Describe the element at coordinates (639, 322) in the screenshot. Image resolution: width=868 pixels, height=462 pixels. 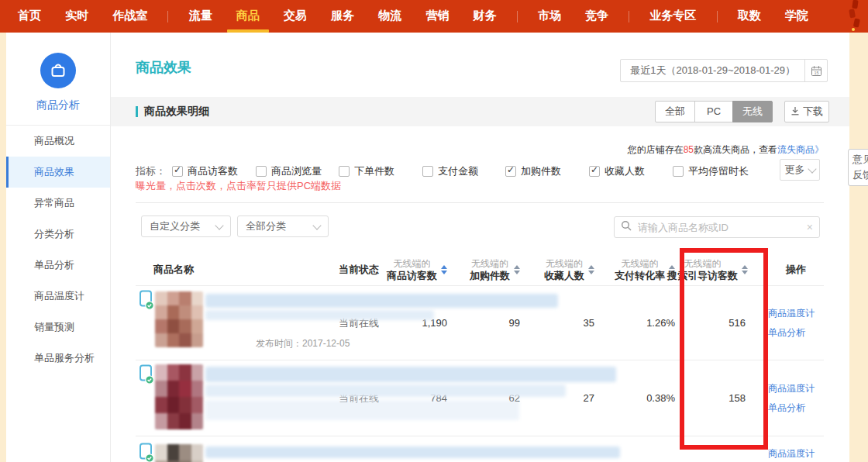
I see `pay-conversion-value: 1.26%` at that location.